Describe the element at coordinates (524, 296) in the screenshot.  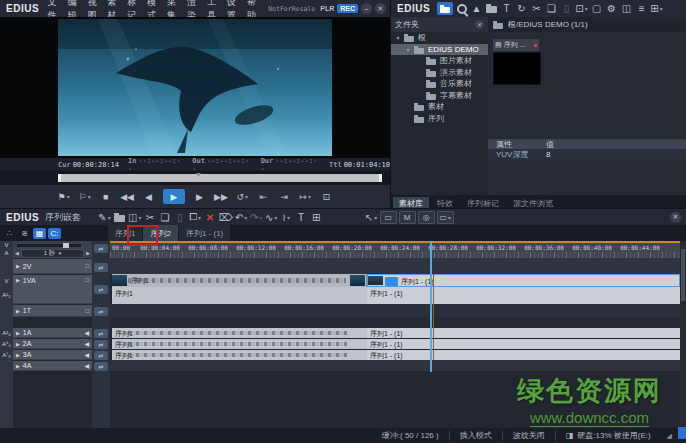
I see `clip-sequence1-copy-audio: 序列1 - (1)` at that location.